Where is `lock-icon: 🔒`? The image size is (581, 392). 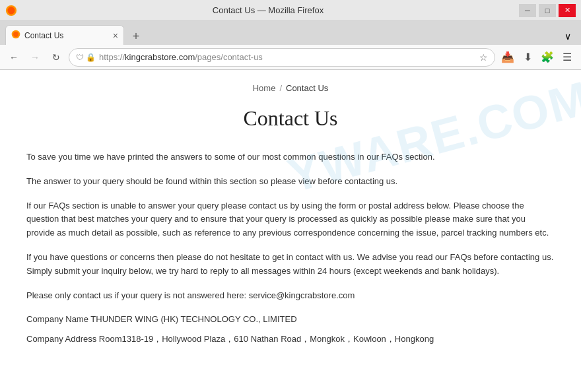
lock-icon: 🔒 is located at coordinates (91, 57).